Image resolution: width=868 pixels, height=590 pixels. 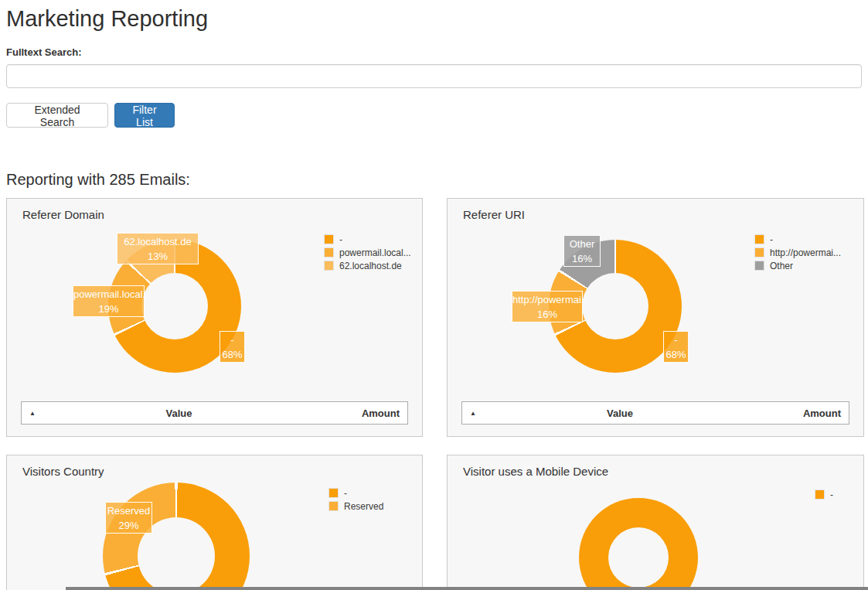 I want to click on legend-item: Other, so click(x=798, y=266).